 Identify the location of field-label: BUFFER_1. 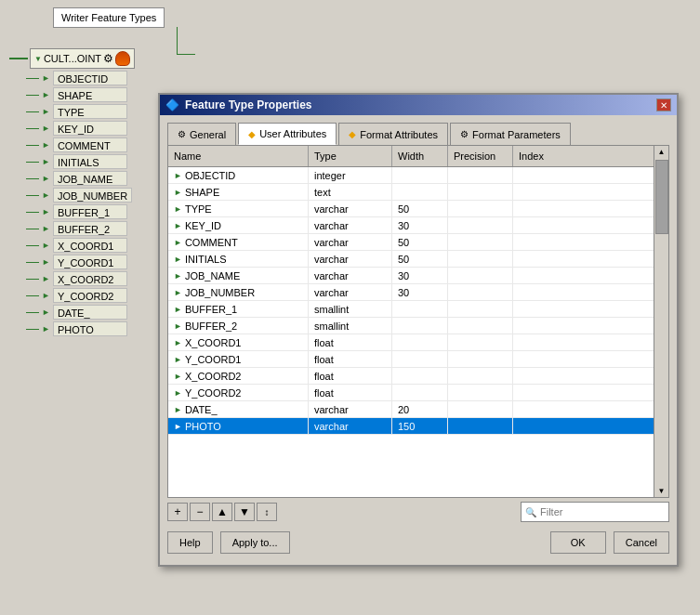
(90, 212).